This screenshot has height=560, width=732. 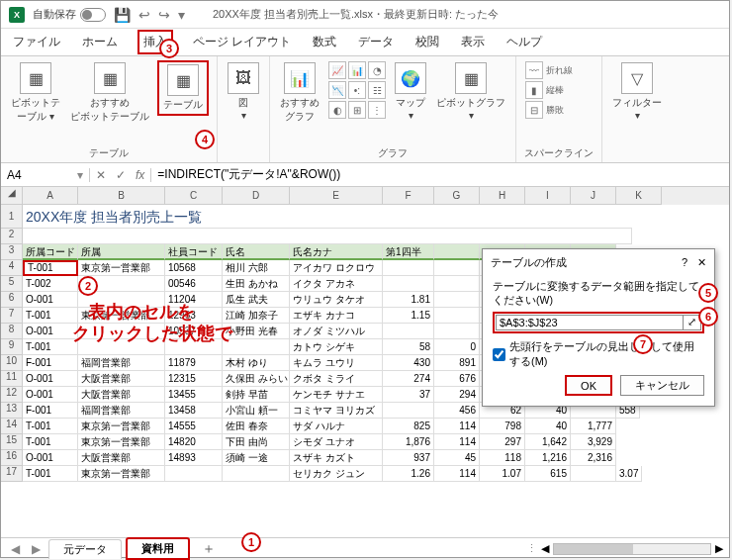 I want to click on chart-btn-2: 📊, so click(x=357, y=70).